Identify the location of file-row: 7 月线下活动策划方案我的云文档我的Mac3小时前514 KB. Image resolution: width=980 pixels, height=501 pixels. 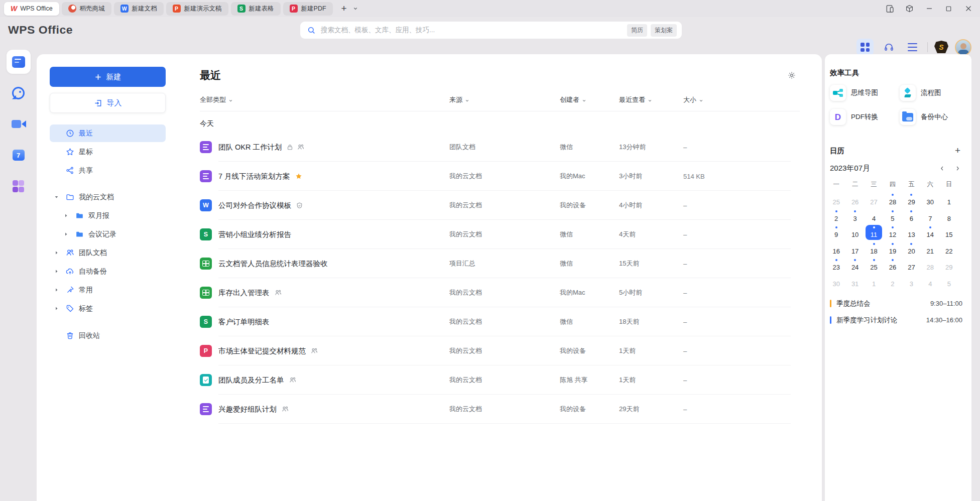
(500, 176).